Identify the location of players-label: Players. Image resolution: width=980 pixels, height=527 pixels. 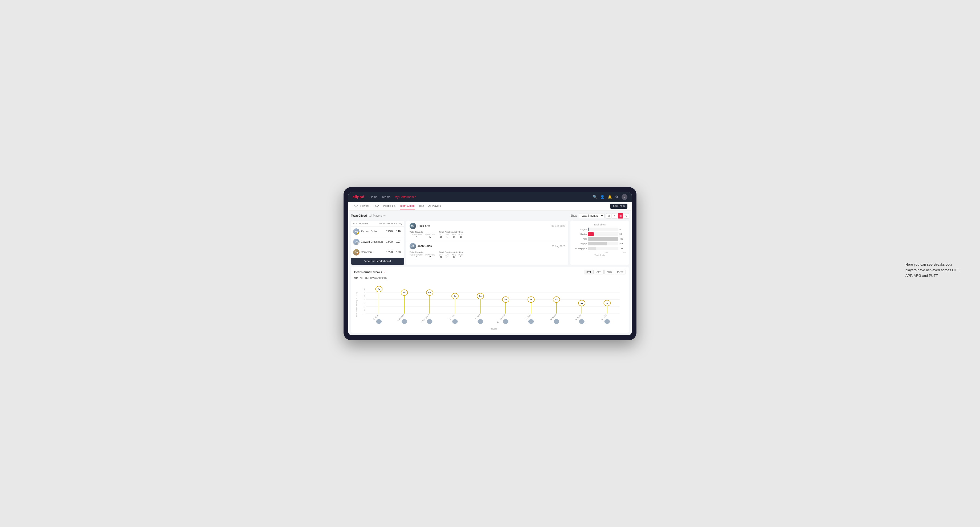
(493, 329).